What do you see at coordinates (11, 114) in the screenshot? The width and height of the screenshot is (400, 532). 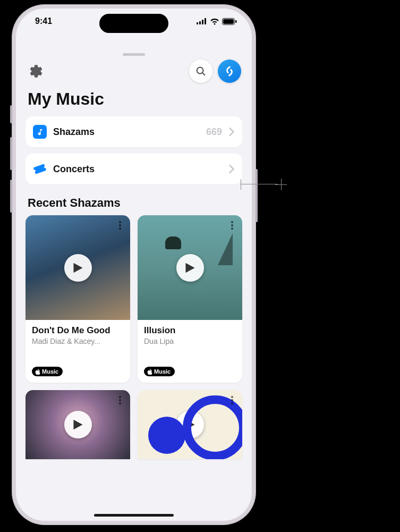 I see `mute-switch` at bounding box center [11, 114].